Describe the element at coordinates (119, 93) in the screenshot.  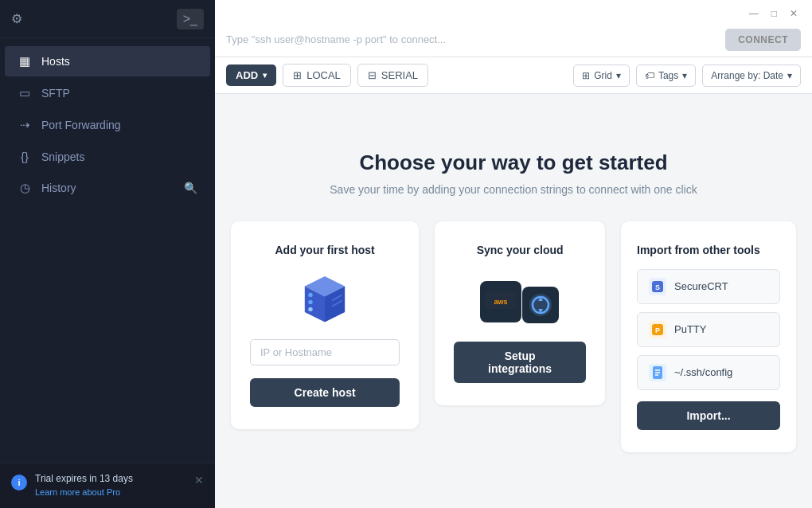
I see `sidebar-item-label: SFTP` at that location.